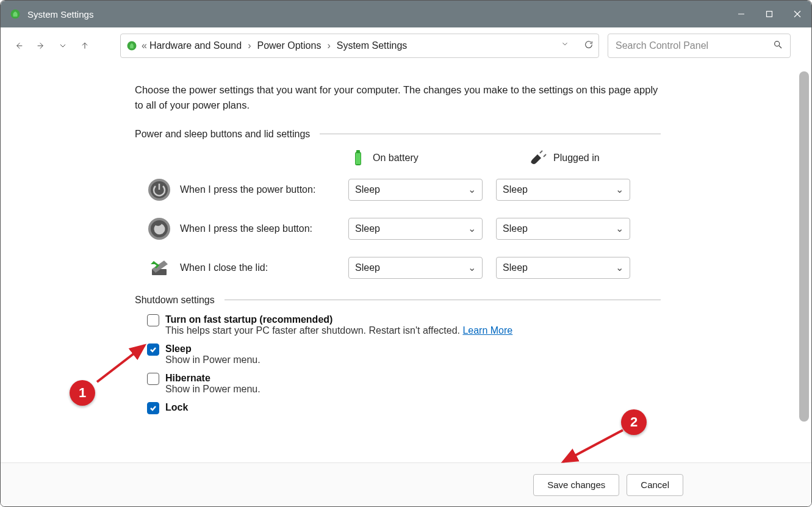  What do you see at coordinates (60, 15) in the screenshot?
I see `window-title: System Settings` at bounding box center [60, 15].